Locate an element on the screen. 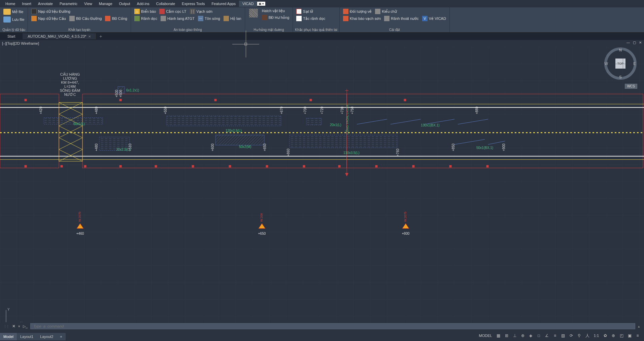 The image size is (644, 341). workspace-icon: ✿ is located at coordinates (605, 336).